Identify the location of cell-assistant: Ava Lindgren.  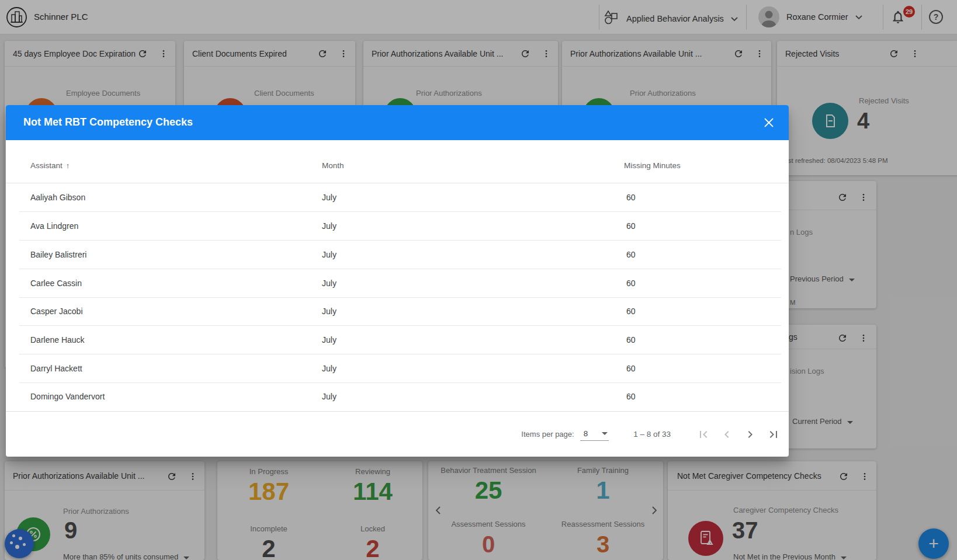
(54, 227).